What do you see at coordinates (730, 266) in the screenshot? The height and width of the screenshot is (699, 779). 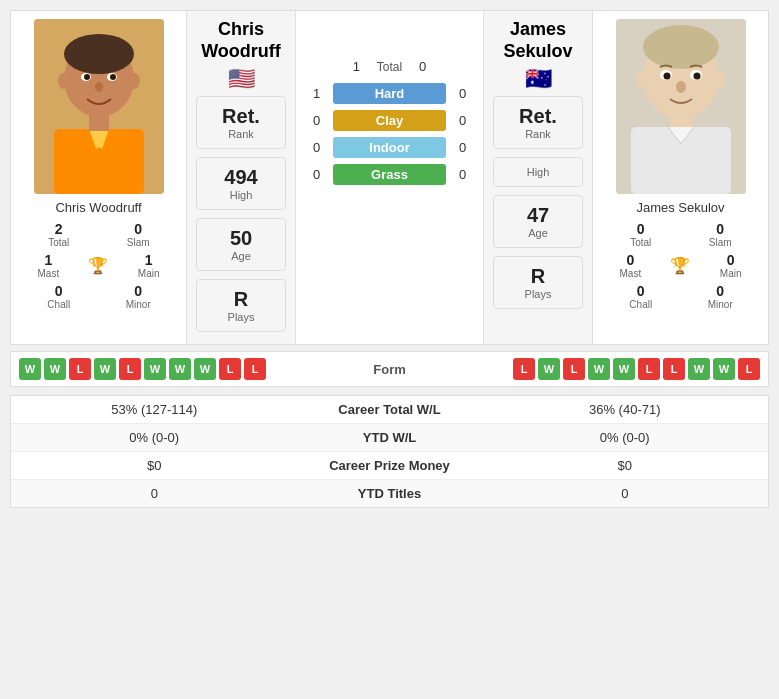 I see `right-main-stat: 0 Main` at bounding box center [730, 266].